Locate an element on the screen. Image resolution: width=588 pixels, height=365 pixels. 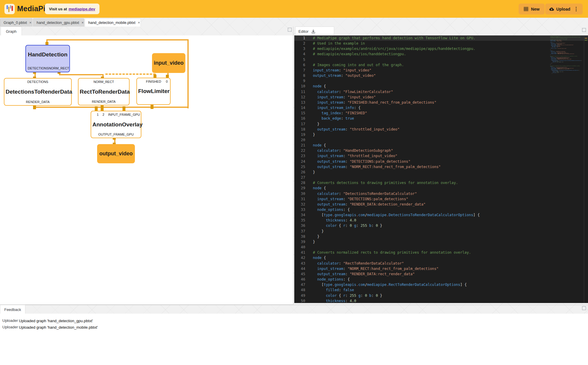
tab-feedback: Feedback is located at coordinates (13, 309).